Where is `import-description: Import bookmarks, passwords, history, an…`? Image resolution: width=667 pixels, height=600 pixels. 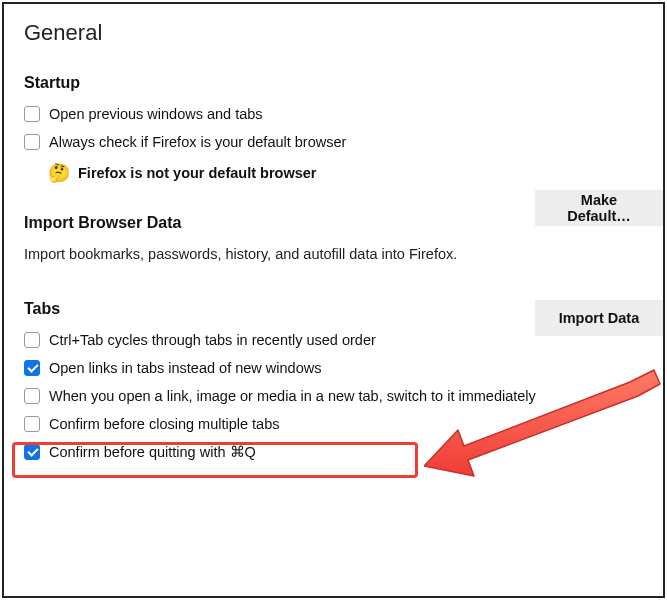 import-description: Import bookmarks, passwords, history, an… is located at coordinates (344, 254).